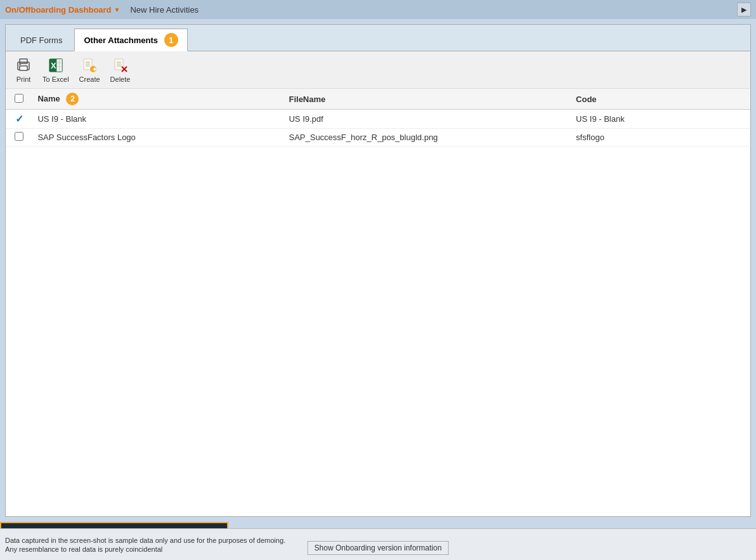  Describe the element at coordinates (378, 548) in the screenshot. I see `show-info-button: Show Onboarding version information` at that location.